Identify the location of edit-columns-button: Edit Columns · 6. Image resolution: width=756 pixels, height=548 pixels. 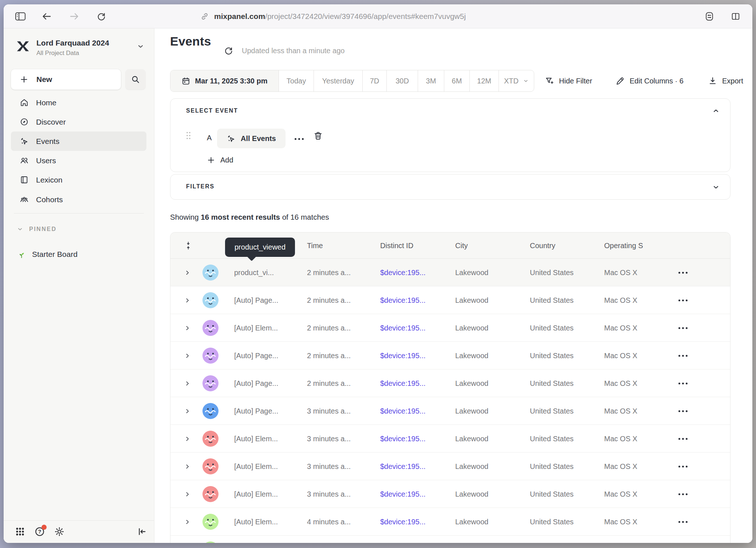
(650, 81).